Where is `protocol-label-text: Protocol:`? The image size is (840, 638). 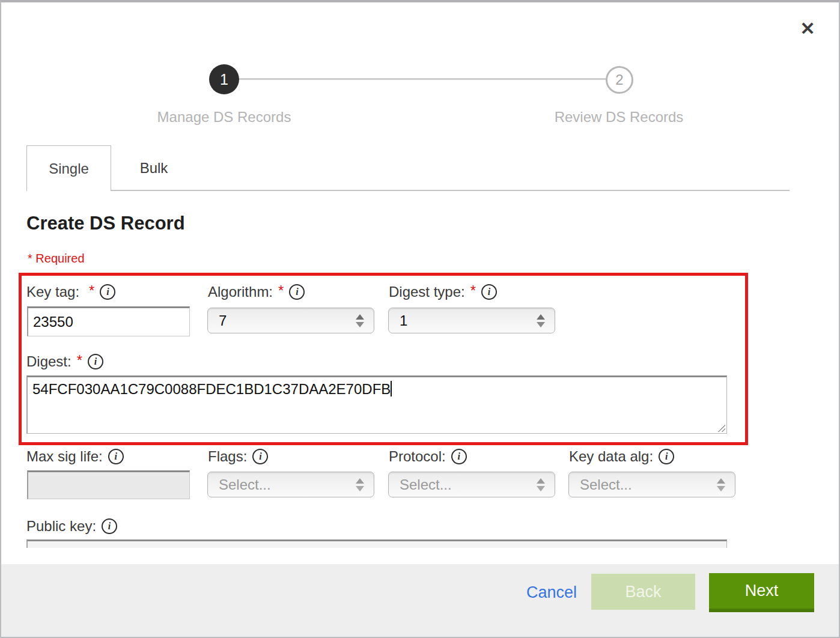 protocol-label-text: Protocol: is located at coordinates (417, 457).